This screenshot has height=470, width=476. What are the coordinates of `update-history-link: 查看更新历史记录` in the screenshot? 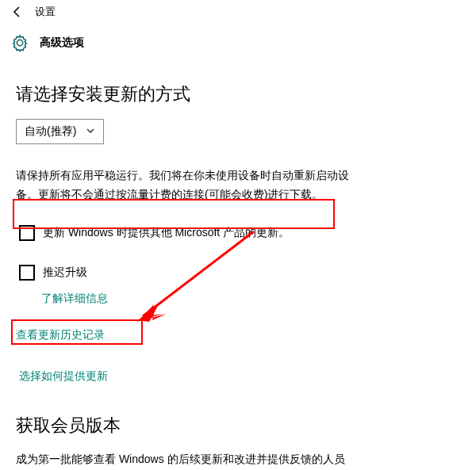 It's located at (60, 335).